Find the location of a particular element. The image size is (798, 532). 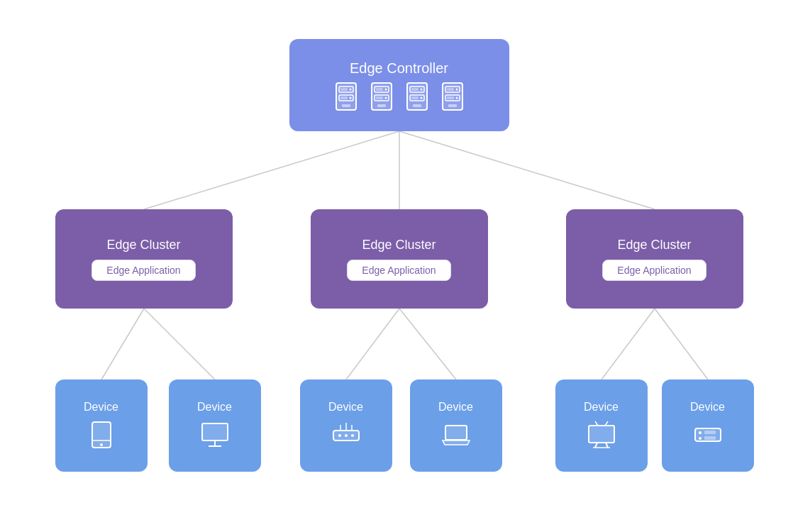

device-2-label: Device is located at coordinates (214, 407).